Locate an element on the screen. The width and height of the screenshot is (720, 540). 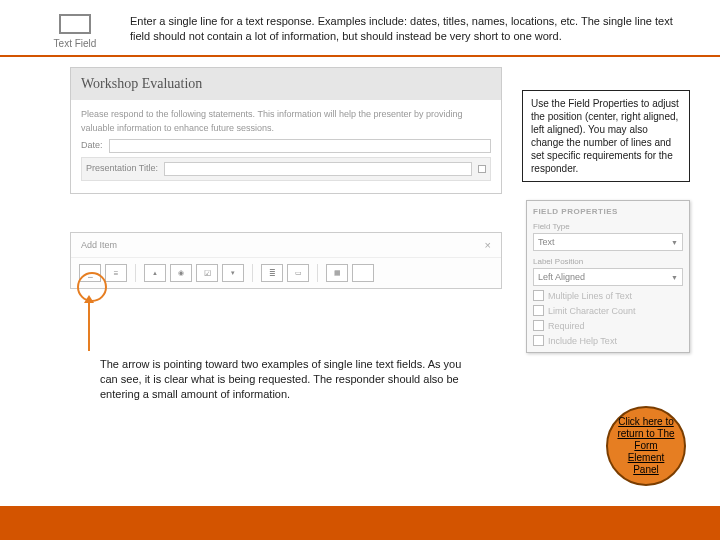
grid-tool-icon is located at coordinates (337, 273).